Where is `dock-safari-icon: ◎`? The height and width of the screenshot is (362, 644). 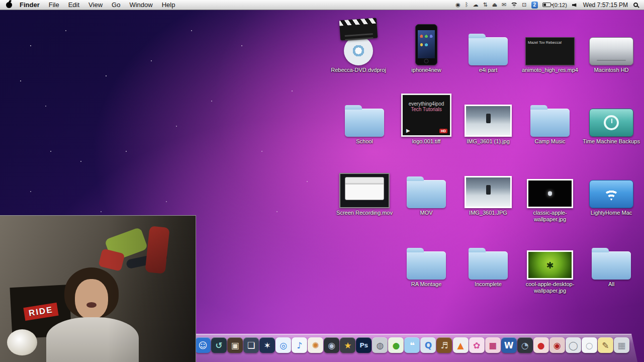
dock-safari-icon: ◎ is located at coordinates (284, 345).